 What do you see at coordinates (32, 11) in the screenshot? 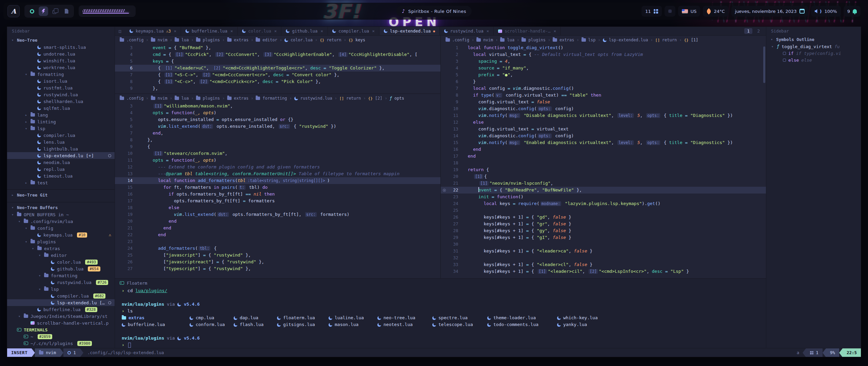
I see `workspace-1-button` at bounding box center [32, 11].